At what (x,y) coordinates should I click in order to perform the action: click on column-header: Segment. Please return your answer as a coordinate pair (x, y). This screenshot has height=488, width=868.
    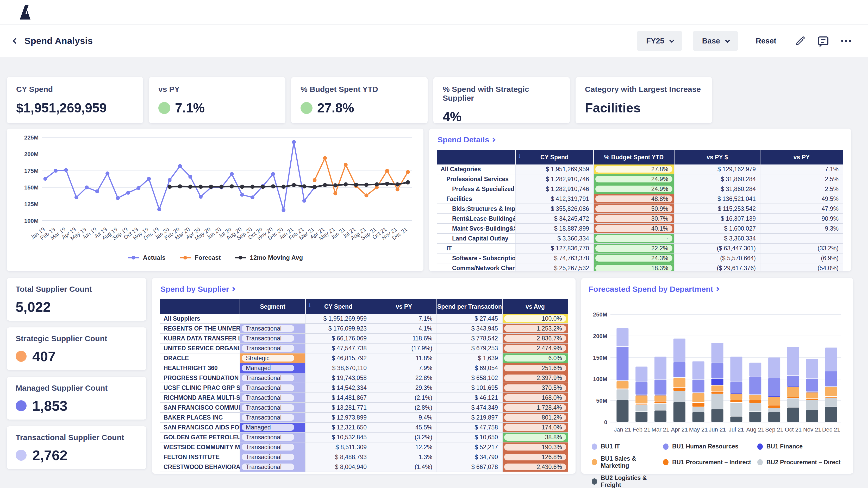
    Looking at the image, I should click on (272, 306).